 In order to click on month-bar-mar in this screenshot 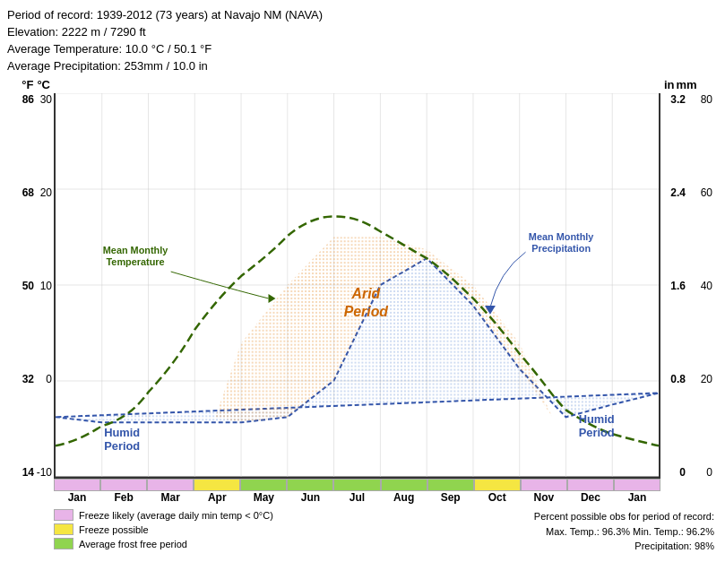, I will do `click(170, 485)`.